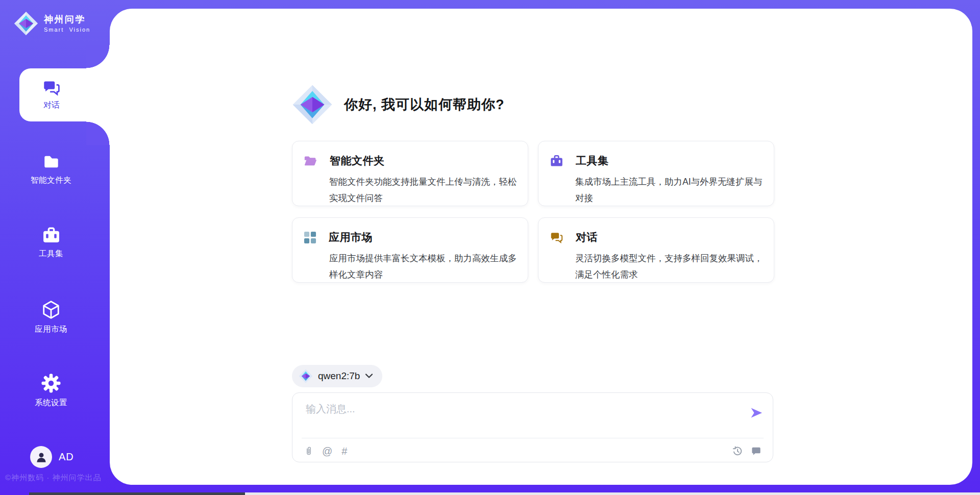  Describe the element at coordinates (344, 451) in the screenshot. I see `hash-icon: #` at that location.